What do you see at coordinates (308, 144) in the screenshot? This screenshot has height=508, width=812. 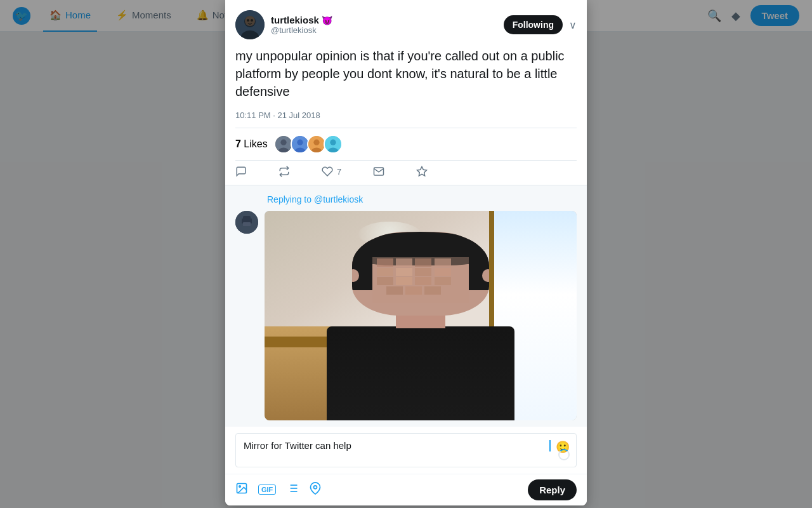 I see `likes-avatars` at bounding box center [308, 144].